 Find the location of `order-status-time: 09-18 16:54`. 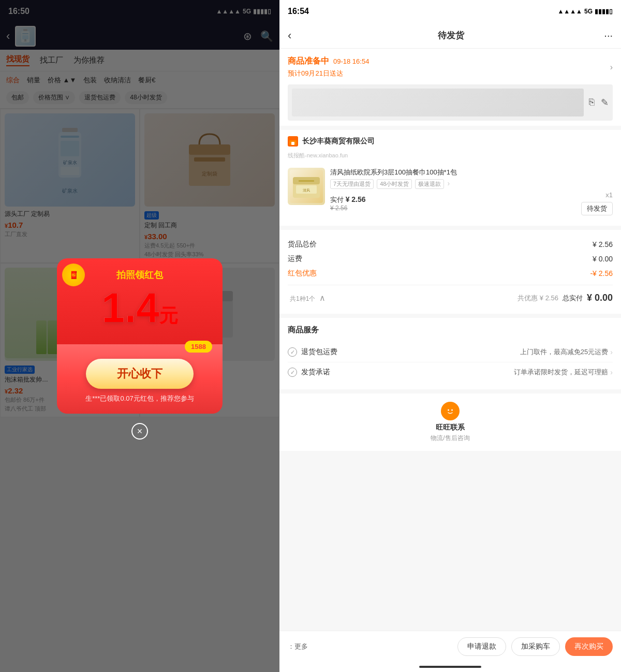

order-status-time: 09-18 16:54 is located at coordinates (351, 61).